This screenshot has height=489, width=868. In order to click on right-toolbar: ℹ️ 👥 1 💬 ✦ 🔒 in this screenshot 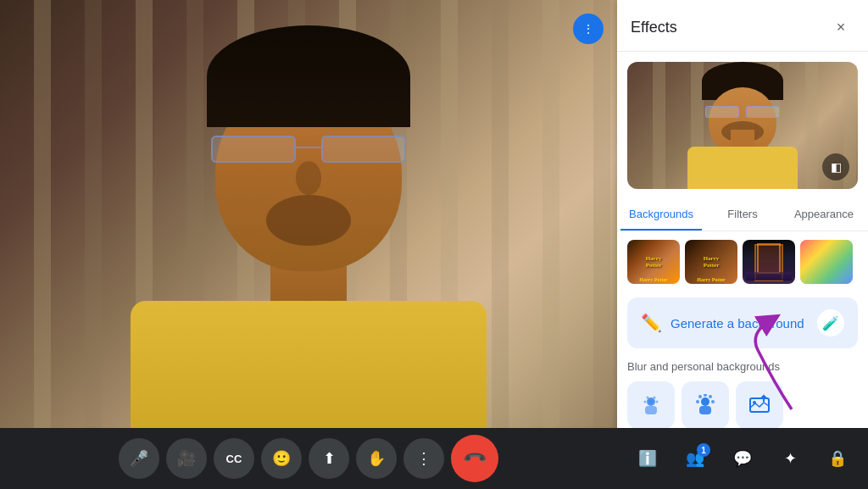, I will do `click(743, 458)`.